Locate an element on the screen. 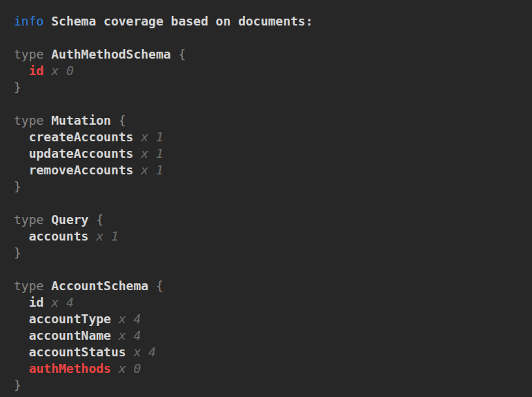 The image size is (532, 397). type-header: type AccountSchema { is located at coordinates (266, 286).